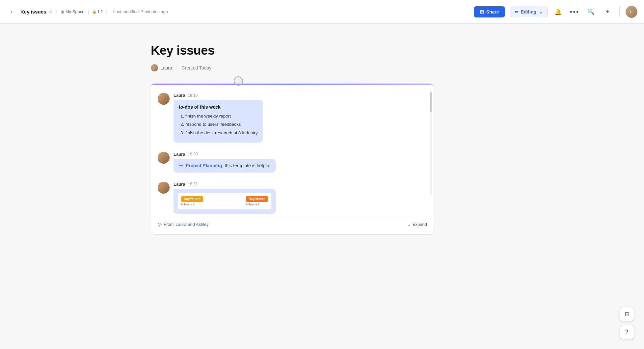  Describe the element at coordinates (489, 12) in the screenshot. I see `share-button: ⊞ Share` at that location.